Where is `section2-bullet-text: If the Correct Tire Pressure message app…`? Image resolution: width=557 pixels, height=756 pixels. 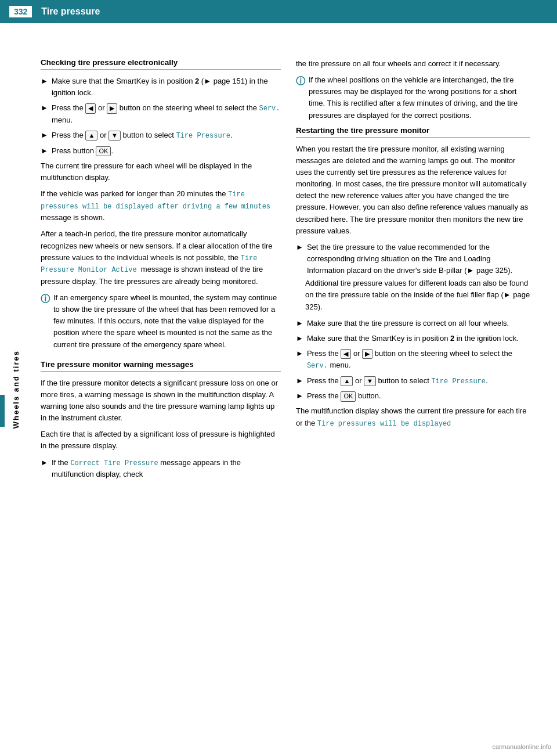 section2-bullet-text: If the Correct Tire Pressure message app… is located at coordinates (166, 469).